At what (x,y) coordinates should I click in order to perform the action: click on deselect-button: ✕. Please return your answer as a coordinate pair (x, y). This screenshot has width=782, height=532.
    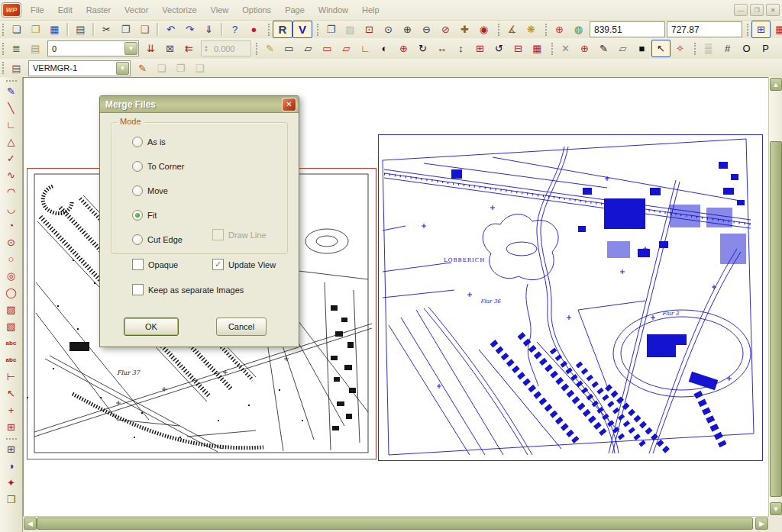
    Looking at the image, I should click on (565, 49).